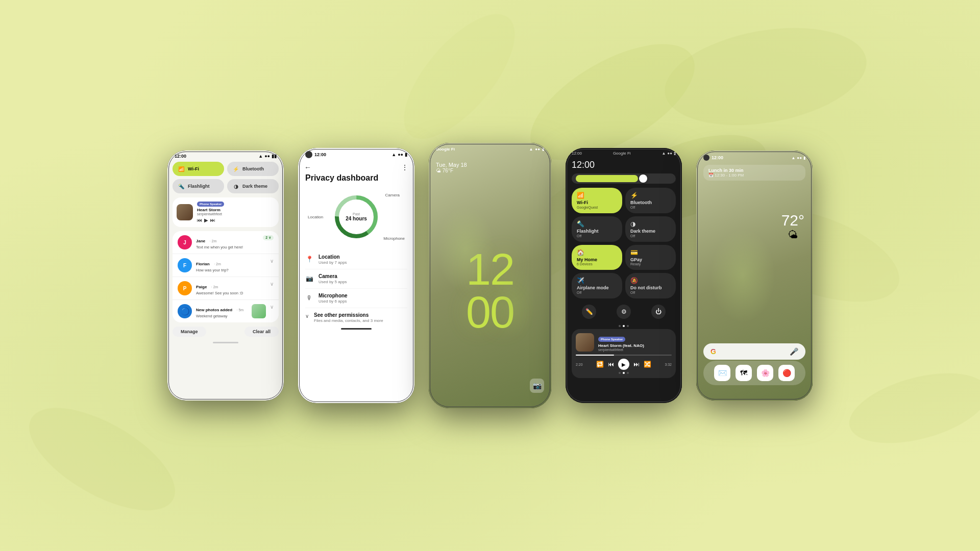  I want to click on p4-brightness-slider, so click(624, 179).